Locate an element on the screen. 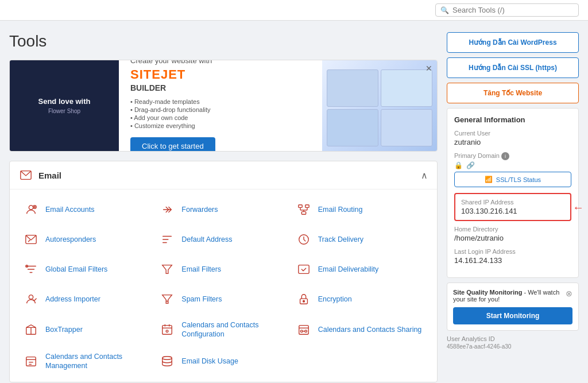 This screenshot has height=383, width=588. banner-cta-button: Click to get started is located at coordinates (173, 145).